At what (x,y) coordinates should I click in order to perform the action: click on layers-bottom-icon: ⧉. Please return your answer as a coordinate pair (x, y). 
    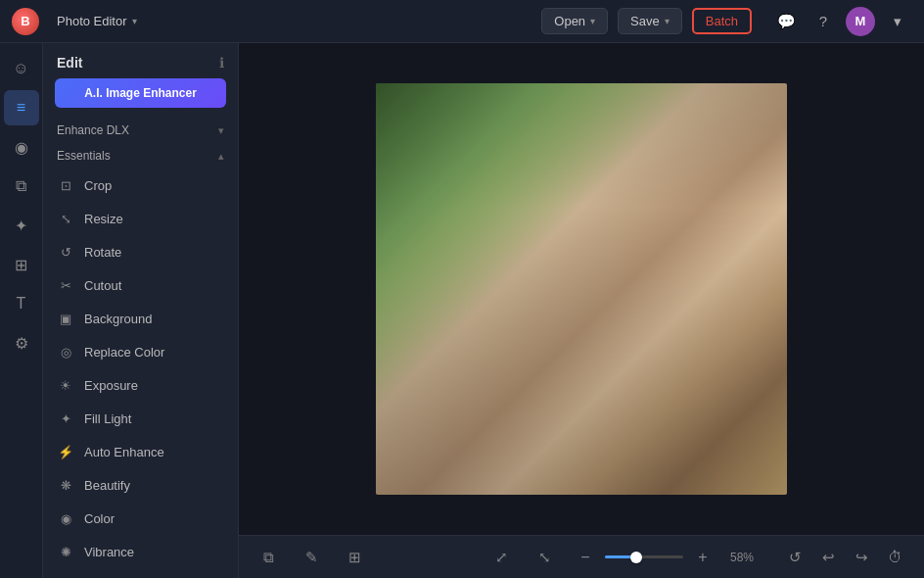
    Looking at the image, I should click on (268, 557).